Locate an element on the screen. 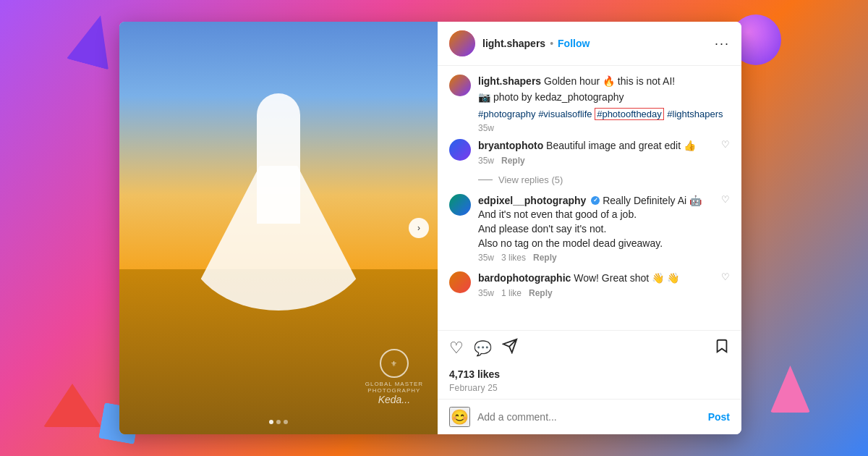 This screenshot has height=456, width=868. comment-like-bryan: ♡ is located at coordinates (726, 145).